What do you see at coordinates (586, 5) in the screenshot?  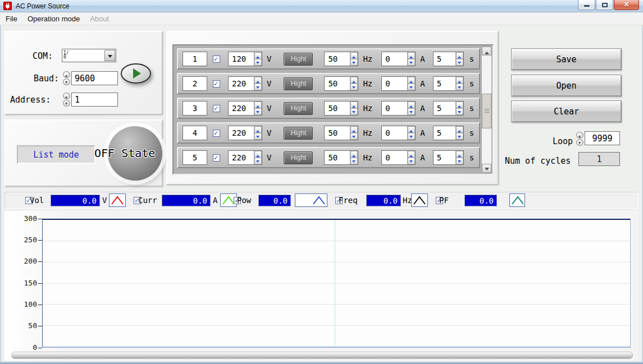 I see `minimize-button` at bounding box center [586, 5].